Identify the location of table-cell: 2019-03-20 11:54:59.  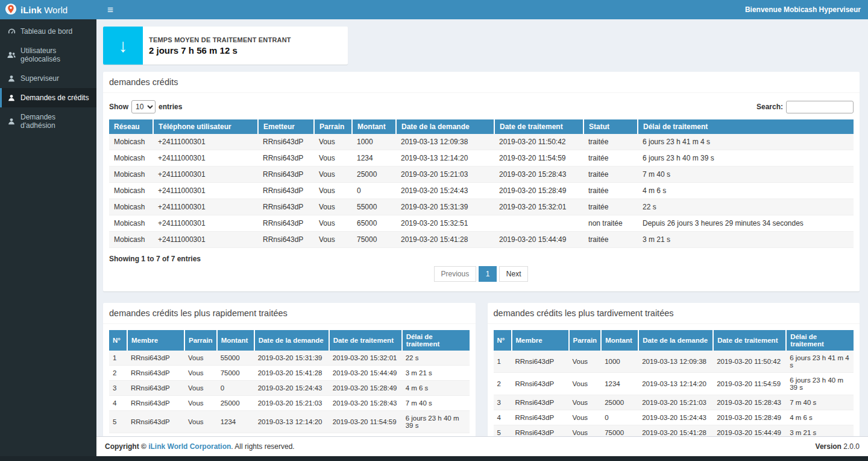
(539, 158).